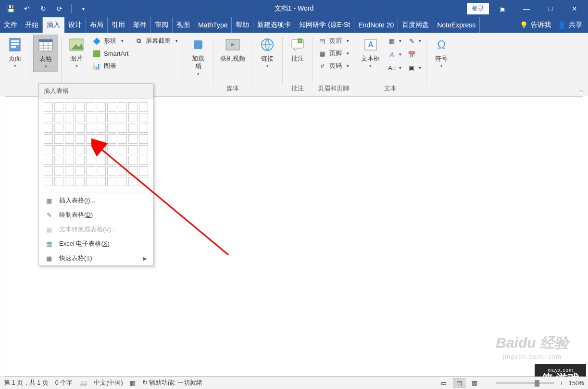 Image resolution: width=588 pixels, height=389 pixels. I want to click on tab-design: 设计, so click(75, 25).